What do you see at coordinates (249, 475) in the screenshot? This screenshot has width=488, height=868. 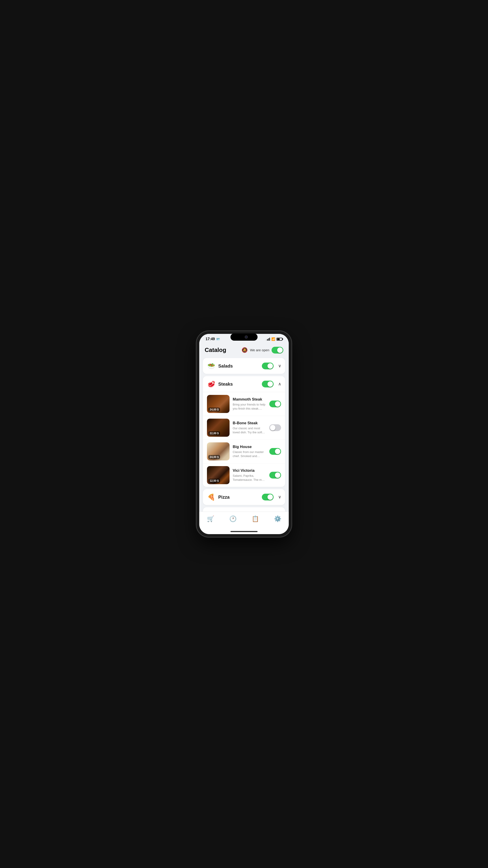 I see `vici-victoria-info: Vici Victoria Salami, Paprika, Tomatensa…` at bounding box center [249, 475].